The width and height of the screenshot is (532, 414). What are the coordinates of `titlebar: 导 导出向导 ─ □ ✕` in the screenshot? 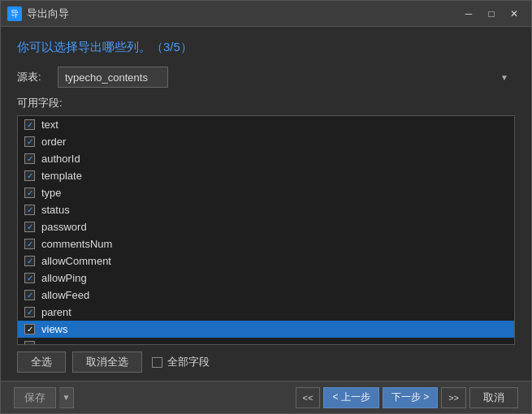 It's located at (266, 14).